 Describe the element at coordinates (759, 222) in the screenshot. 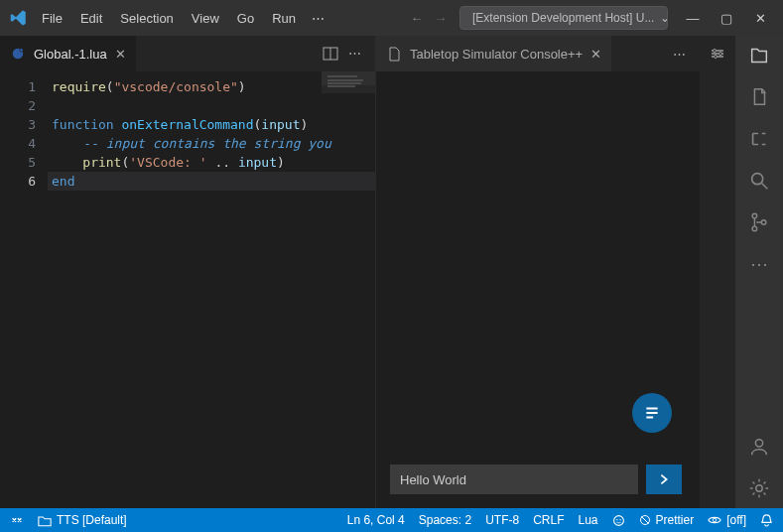

I see `source-control-icon` at that location.